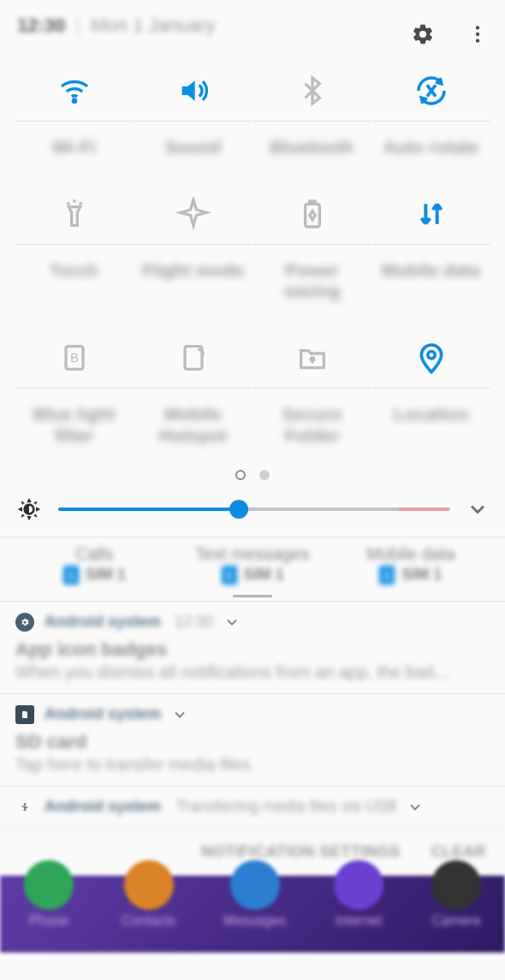 The image size is (505, 980). What do you see at coordinates (253, 508) in the screenshot?
I see `brightness-row` at bounding box center [253, 508].